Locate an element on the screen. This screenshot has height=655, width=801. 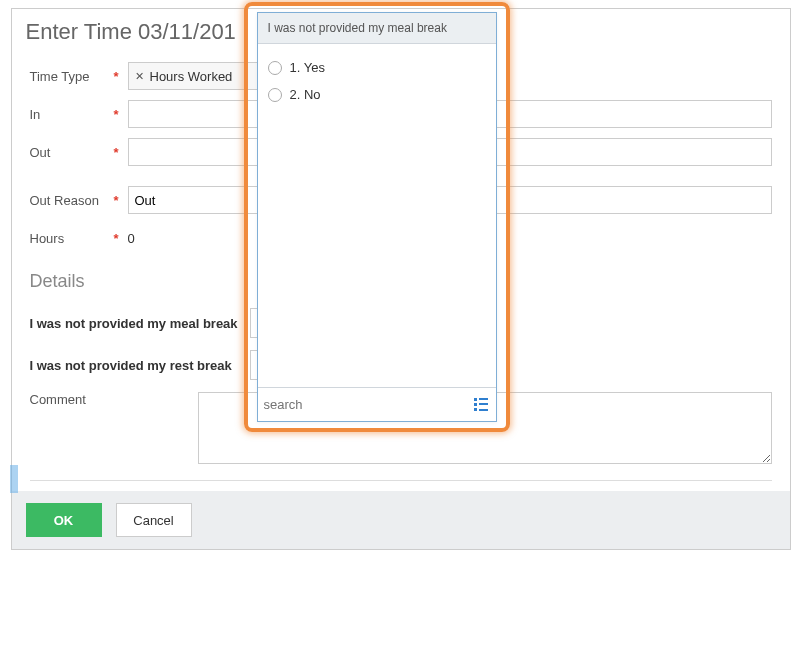
divider is located at coordinates (401, 480).